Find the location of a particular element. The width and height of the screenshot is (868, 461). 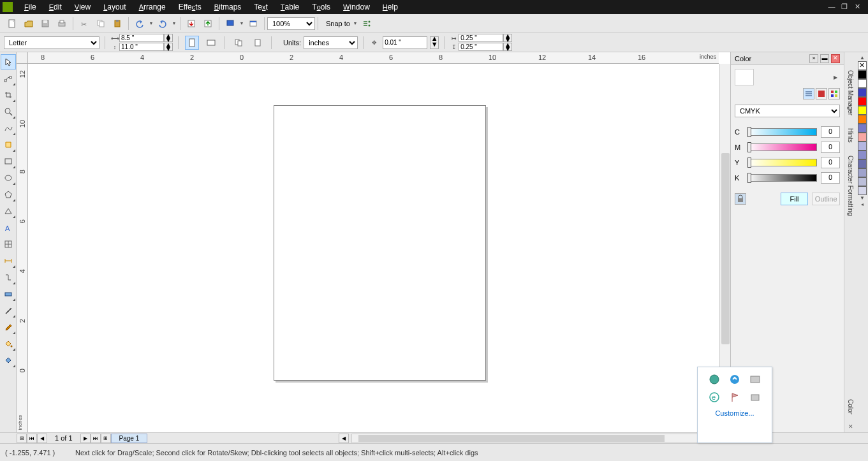

page-height-input is located at coordinates (142, 47).